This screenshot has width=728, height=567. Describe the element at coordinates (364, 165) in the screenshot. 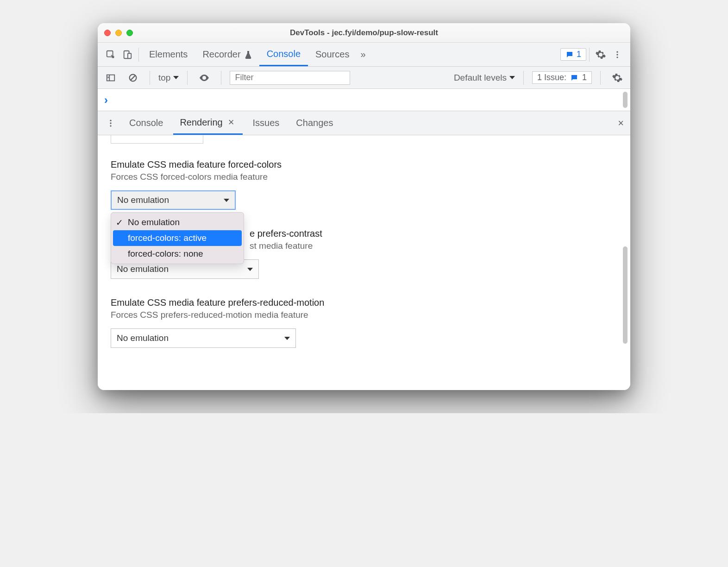

I see `forced-colors-title: Emulate CSS media feature forced-colors` at that location.